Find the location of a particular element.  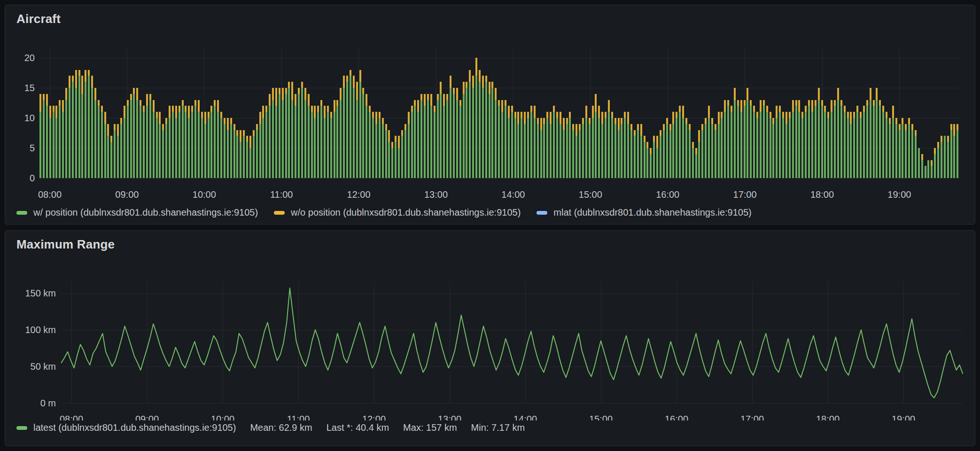

legend-stat: Max: 157 km is located at coordinates (430, 428).